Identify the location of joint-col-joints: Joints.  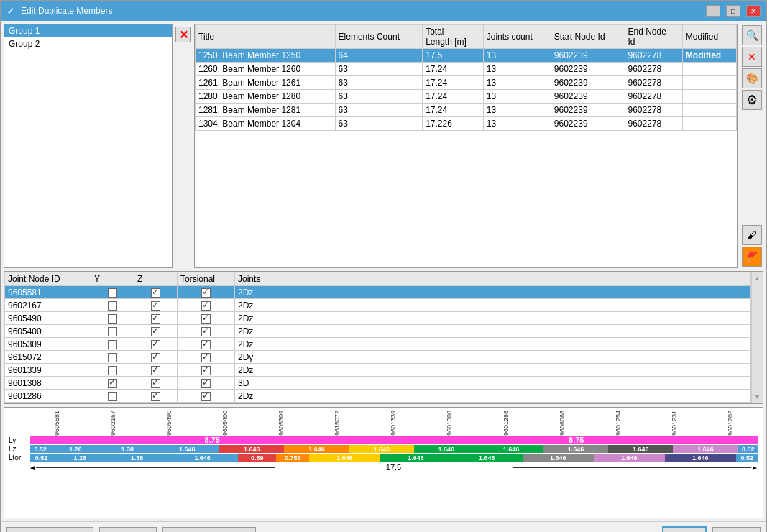
(493, 279).